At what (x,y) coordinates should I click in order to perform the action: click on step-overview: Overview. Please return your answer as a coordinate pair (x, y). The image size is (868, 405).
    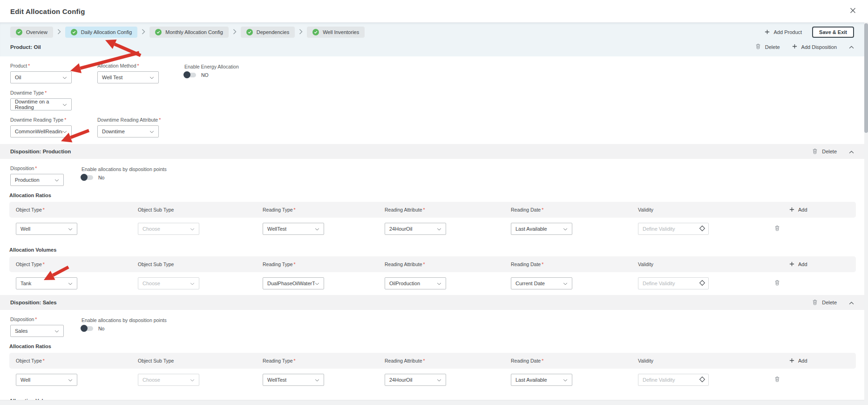
    Looking at the image, I should click on (32, 32).